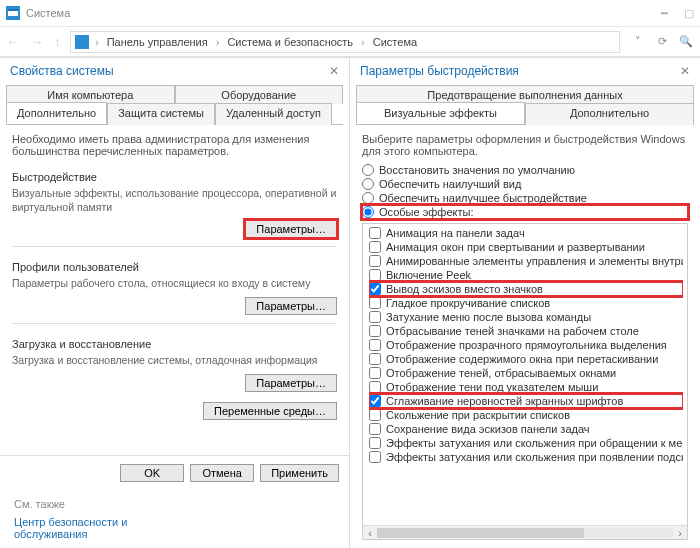 The image size is (700, 548). I want to click on startup-recovery-settings-button: Параметры…, so click(291, 383).